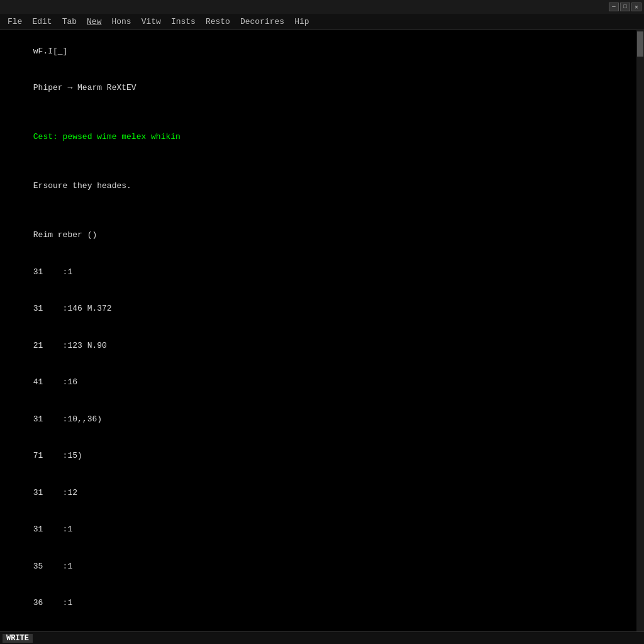 The height and width of the screenshot is (644, 644). What do you see at coordinates (640, 331) in the screenshot?
I see `scrollbar` at bounding box center [640, 331].